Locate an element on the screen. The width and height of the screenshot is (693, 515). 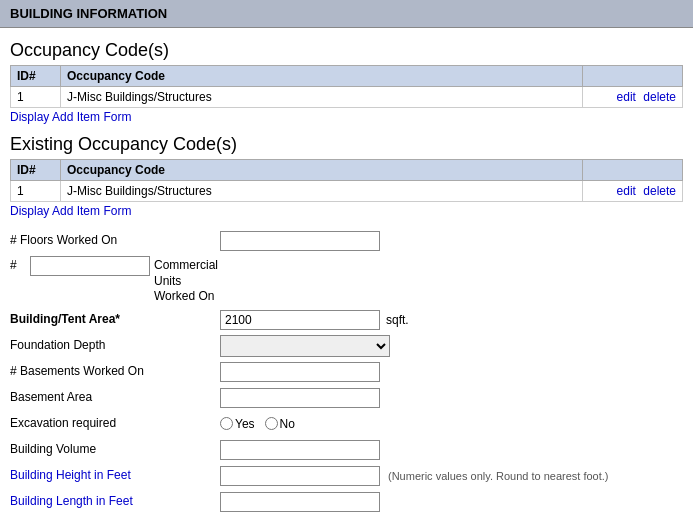
foundation-depth-label: Foundation Depth is located at coordinates (115, 346).